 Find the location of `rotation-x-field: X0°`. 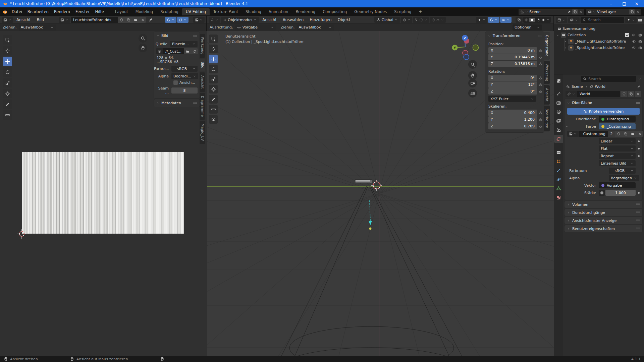

rotation-x-field: X0° is located at coordinates (513, 78).